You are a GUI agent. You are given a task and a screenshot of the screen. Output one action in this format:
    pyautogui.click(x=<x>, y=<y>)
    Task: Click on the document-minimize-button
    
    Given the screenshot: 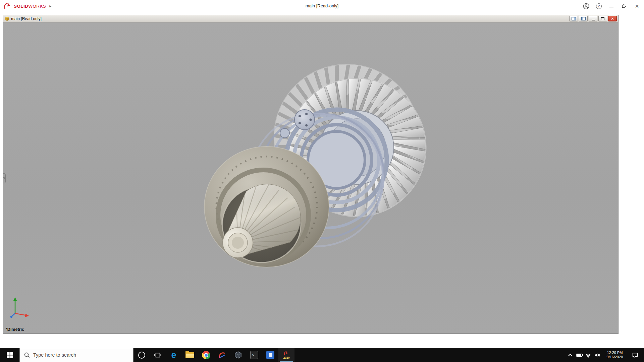 What is the action you would take?
    pyautogui.click(x=593, y=19)
    